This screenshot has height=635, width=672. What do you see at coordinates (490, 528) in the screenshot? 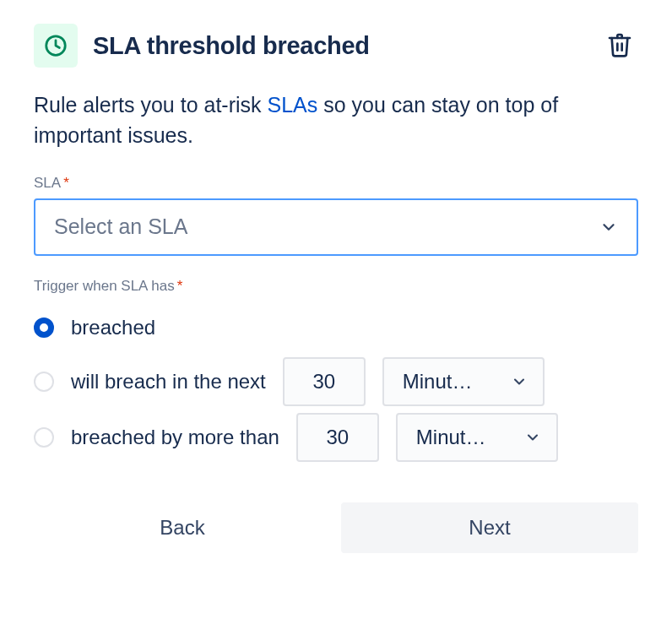
I see `next-button: Next` at bounding box center [490, 528].